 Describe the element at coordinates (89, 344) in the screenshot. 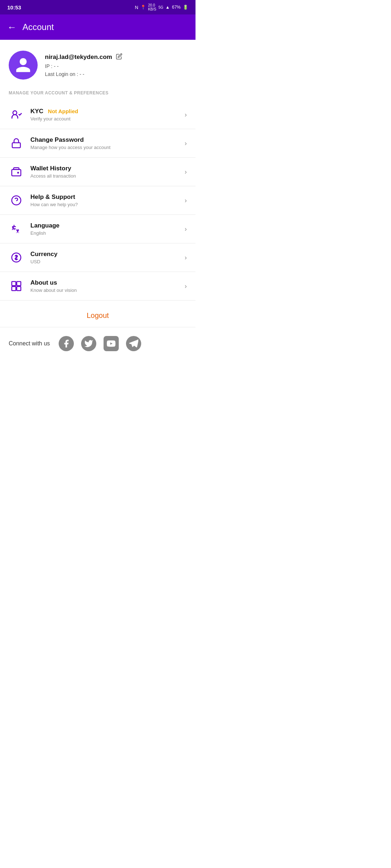

I see `twitter-icon` at that location.